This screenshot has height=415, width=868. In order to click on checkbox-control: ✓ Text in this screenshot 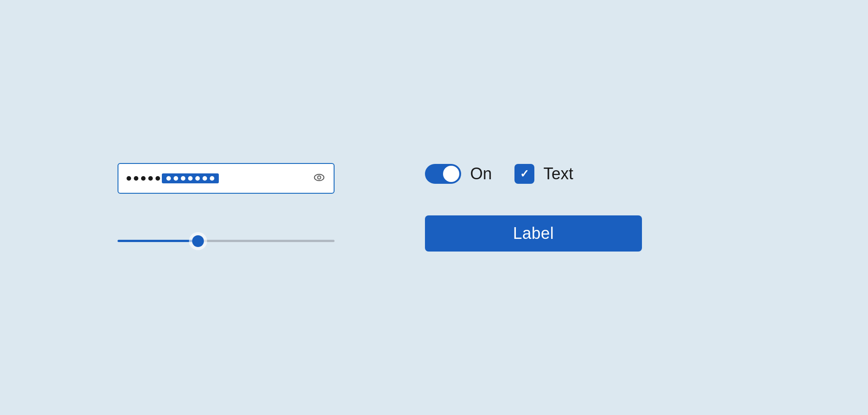, I will do `click(544, 174)`.